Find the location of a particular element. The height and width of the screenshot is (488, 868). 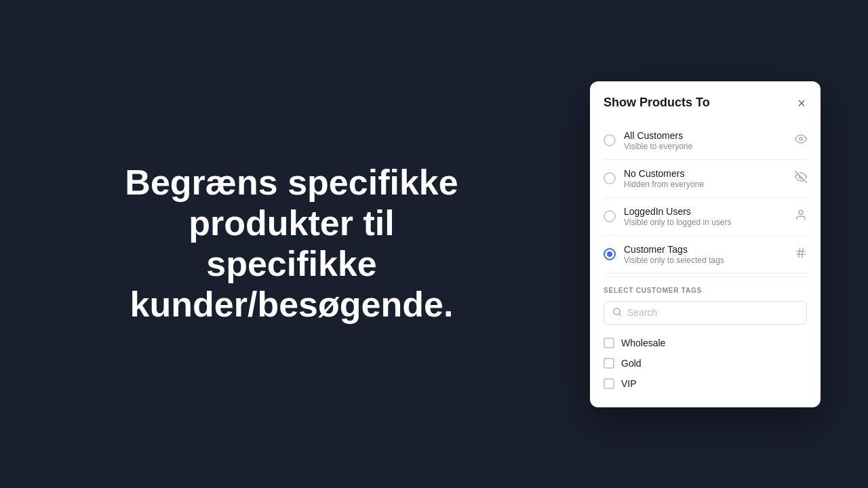

eye-off-icon is located at coordinates (801, 178).